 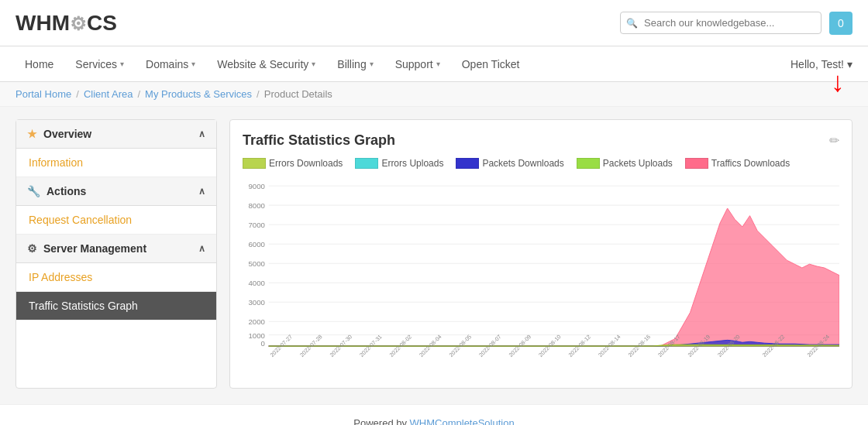 What do you see at coordinates (434, 94) in the screenshot?
I see `breadcrumb: Portal Home / Client Area / My Products …` at bounding box center [434, 94].